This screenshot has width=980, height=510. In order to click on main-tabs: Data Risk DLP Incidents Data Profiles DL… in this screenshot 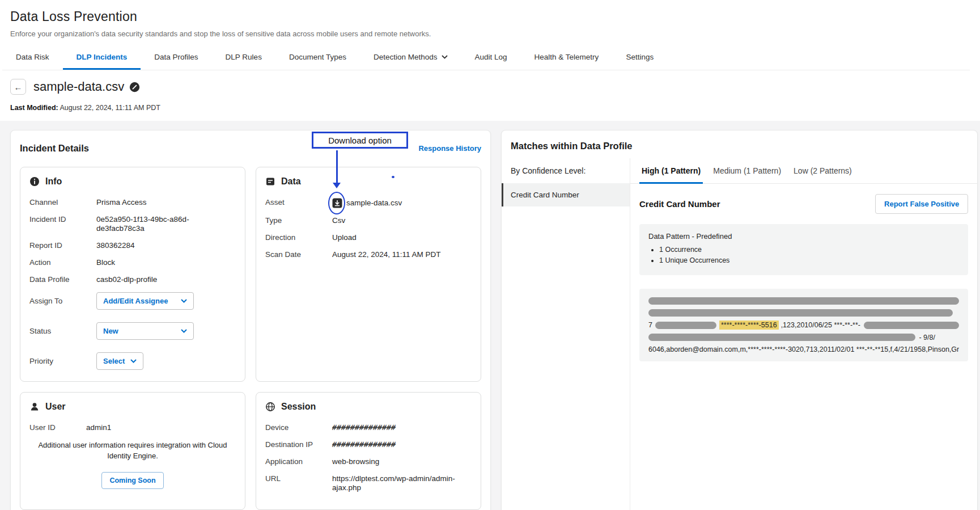, I will do `click(486, 58)`.